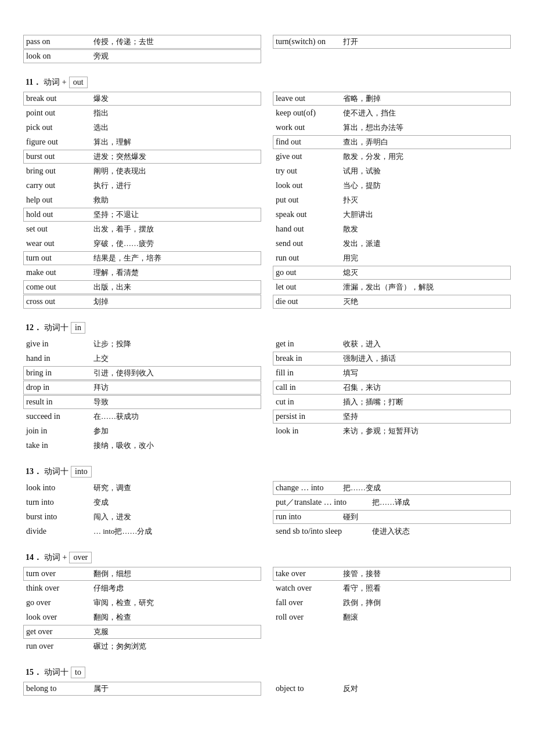  Describe the element at coordinates (58, 646) in the screenshot. I see `phrase-en: run over` at that location.